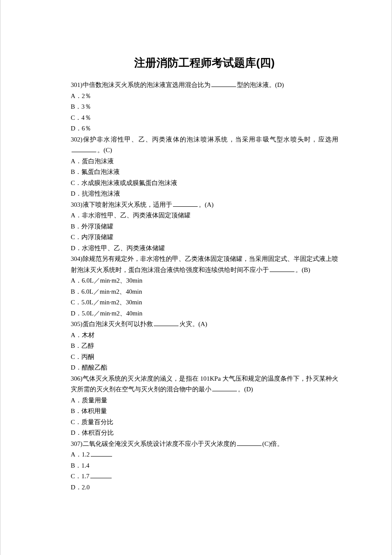  What do you see at coordinates (205, 85) in the screenshot?
I see `question-stem: 301)中倍数泡沫灭火系统的泡沫液宜选用混合比为型的泡沫液。(D)` at bounding box center [205, 85].